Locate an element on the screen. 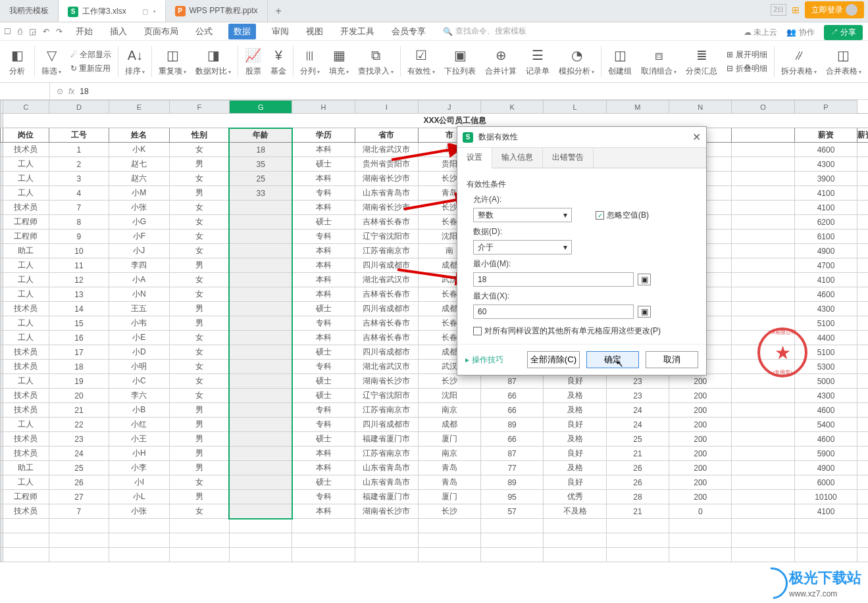 Image resolution: width=868 pixels, height=603 pixels. search-placeholder: 查找命令、搜索模板 is located at coordinates (491, 32).